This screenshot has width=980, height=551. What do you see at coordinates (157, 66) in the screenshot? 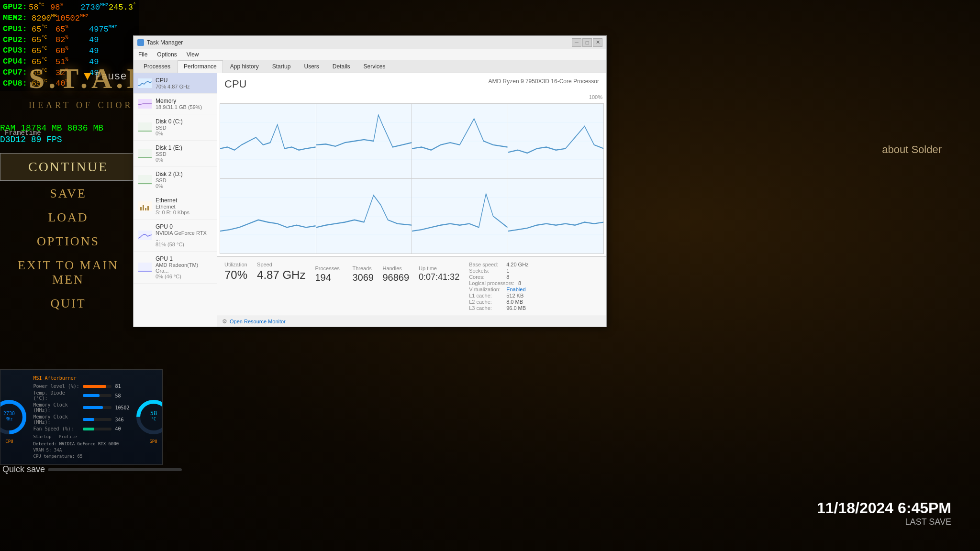
I see `tab-processes: Processes` at bounding box center [157, 66].